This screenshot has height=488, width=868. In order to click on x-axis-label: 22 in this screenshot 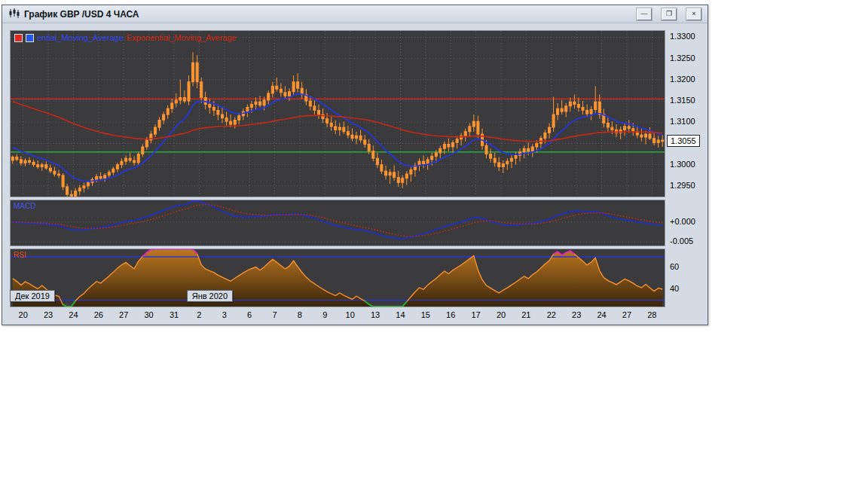, I will do `click(552, 315)`.